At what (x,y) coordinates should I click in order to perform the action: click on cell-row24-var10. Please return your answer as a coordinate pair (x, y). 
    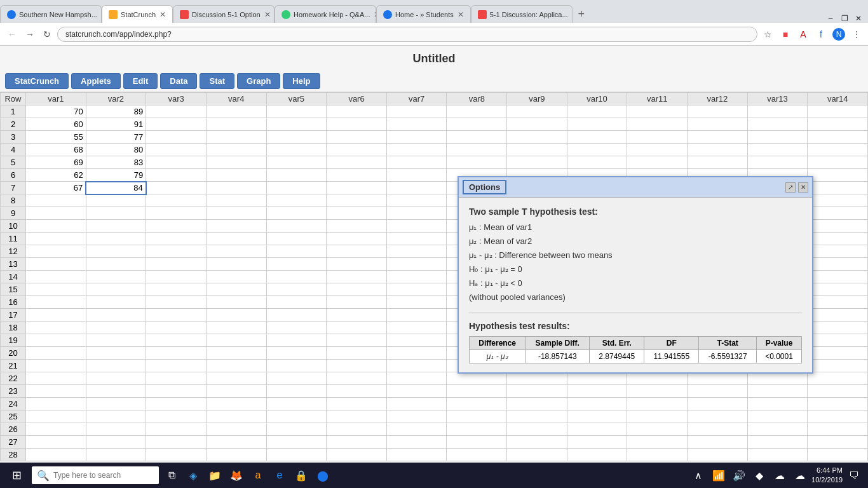
    Looking at the image, I should click on (597, 404).